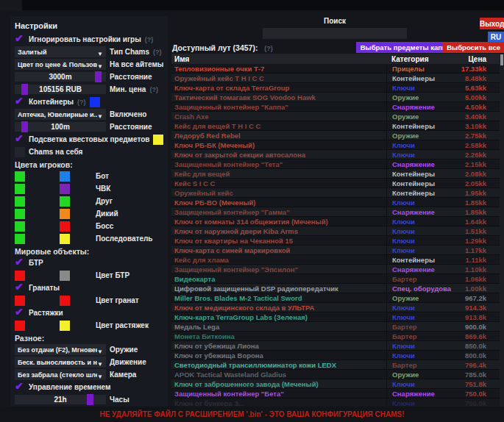 The image size is (504, 422). Describe the element at coordinates (478, 59) in the screenshot. I see `column-header-price: Цена` at that location.